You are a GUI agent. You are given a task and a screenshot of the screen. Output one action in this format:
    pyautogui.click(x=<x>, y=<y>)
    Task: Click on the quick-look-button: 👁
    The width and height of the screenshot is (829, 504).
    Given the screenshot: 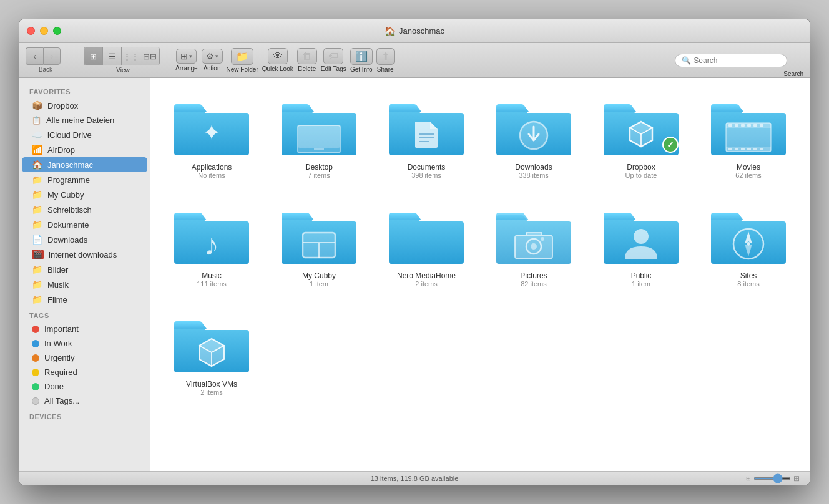 What is the action you would take?
    pyautogui.click(x=278, y=56)
    